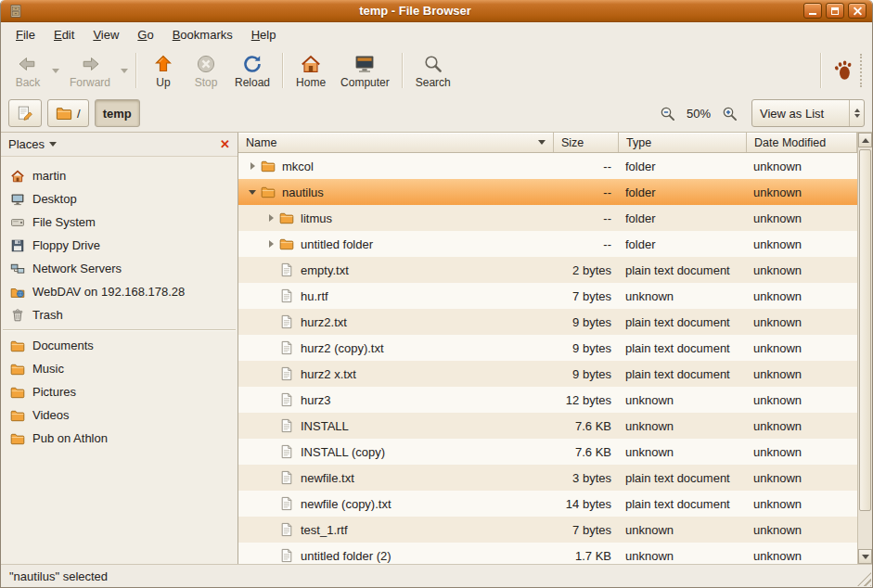 Image resolution: width=873 pixels, height=588 pixels. I want to click on vertical-scrollbar, so click(865, 349).